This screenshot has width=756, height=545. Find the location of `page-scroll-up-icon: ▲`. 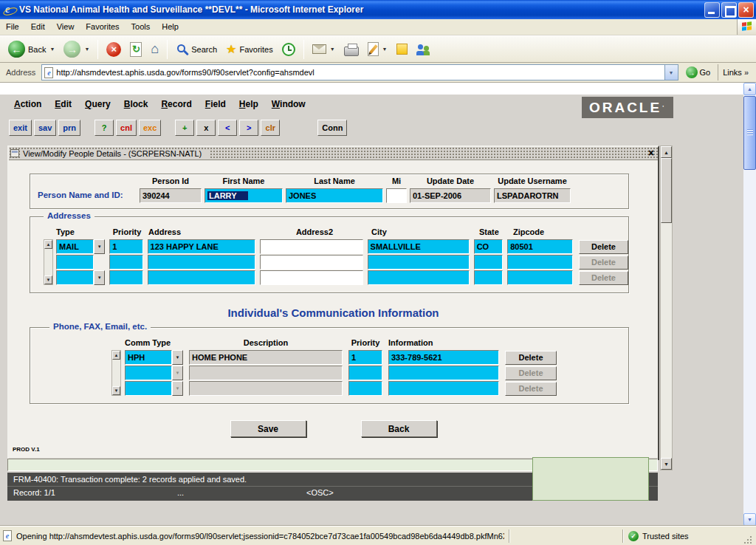

page-scroll-up-icon: ▲ is located at coordinates (750, 89).